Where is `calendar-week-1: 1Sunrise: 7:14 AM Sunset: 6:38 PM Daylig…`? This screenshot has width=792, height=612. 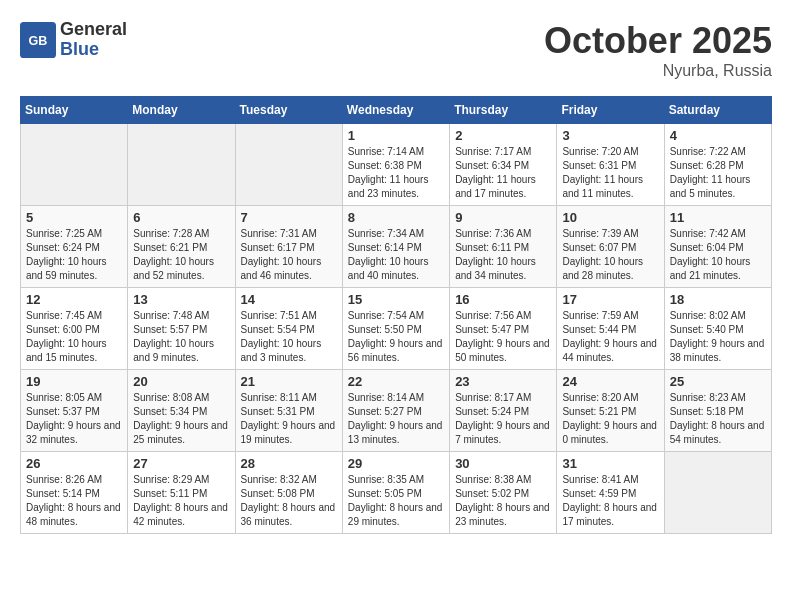 calendar-week-1: 1Sunrise: 7:14 AM Sunset: 6:38 PM Daylig… is located at coordinates (396, 165).